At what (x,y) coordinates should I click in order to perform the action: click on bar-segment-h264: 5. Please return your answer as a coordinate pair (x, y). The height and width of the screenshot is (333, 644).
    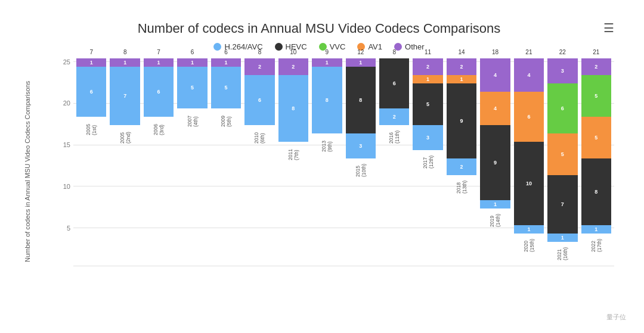
    Looking at the image, I should click on (192, 88).